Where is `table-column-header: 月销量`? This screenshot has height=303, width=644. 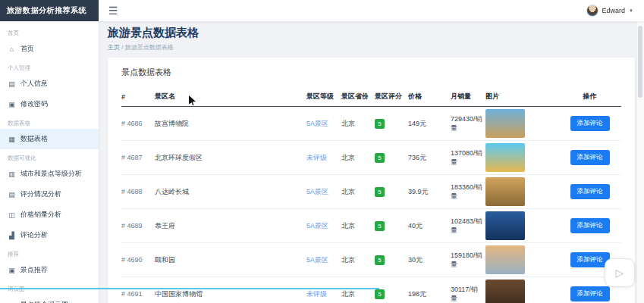 table-column-header: 月销量 is located at coordinates (468, 96).